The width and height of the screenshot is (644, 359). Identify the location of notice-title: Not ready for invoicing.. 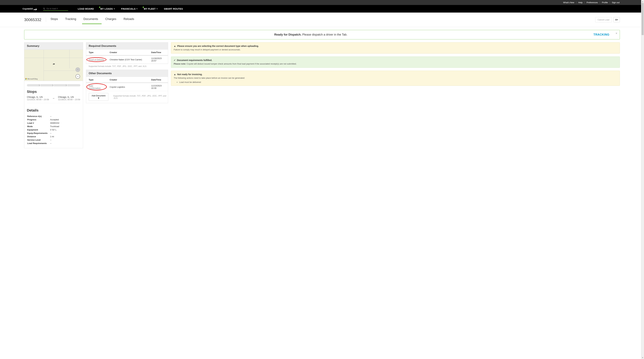
(190, 74).